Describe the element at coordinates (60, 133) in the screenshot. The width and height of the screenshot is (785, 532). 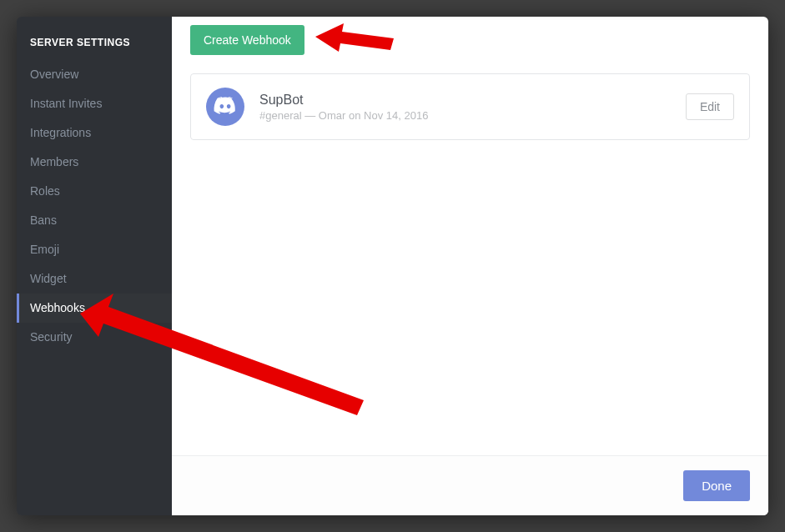
I see `sidebar-item-label: Integrations` at that location.